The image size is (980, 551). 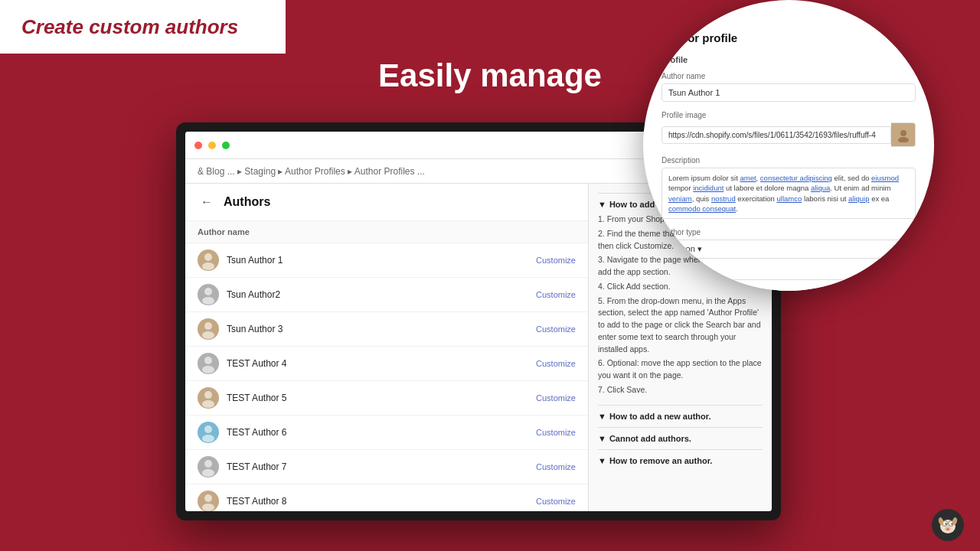 What do you see at coordinates (789, 233) in the screenshot?
I see `mag-author-type-label: Author type` at bounding box center [789, 233].